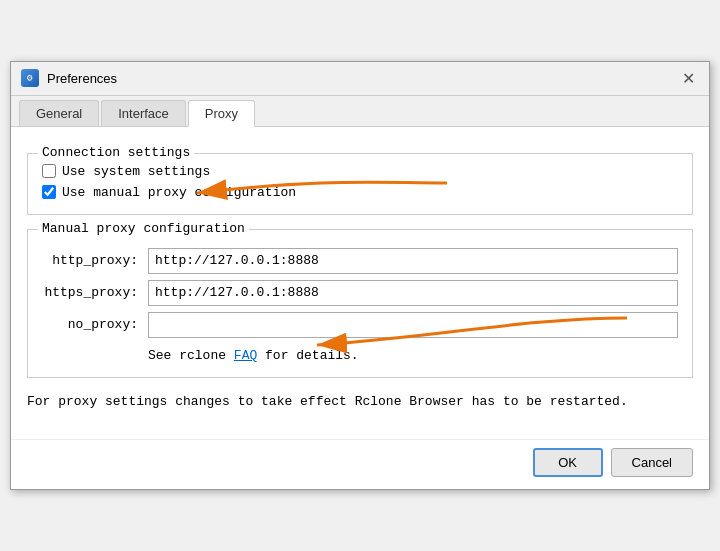 The height and width of the screenshot is (551, 720). Describe the element at coordinates (360, 172) in the screenshot. I see `use-system-row: Use system settings` at that location.